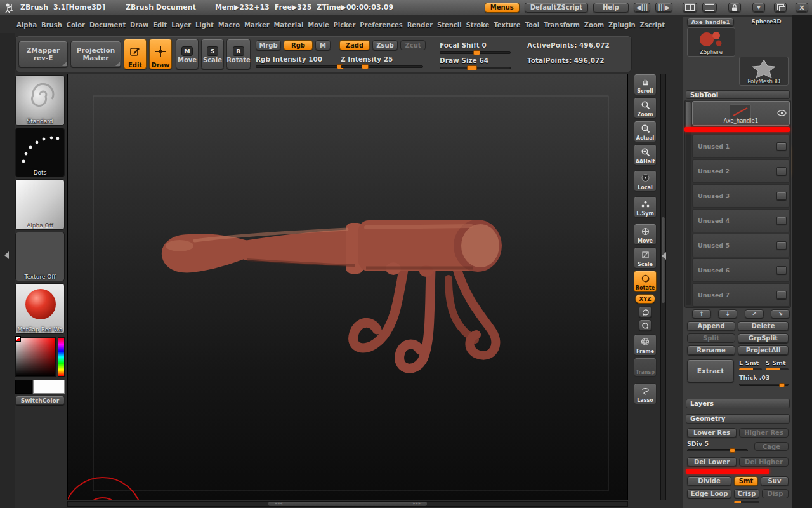 Image resolution: width=812 pixels, height=508 pixels. What do you see at coordinates (710, 371) in the screenshot?
I see `extract-button: Extract` at bounding box center [710, 371].